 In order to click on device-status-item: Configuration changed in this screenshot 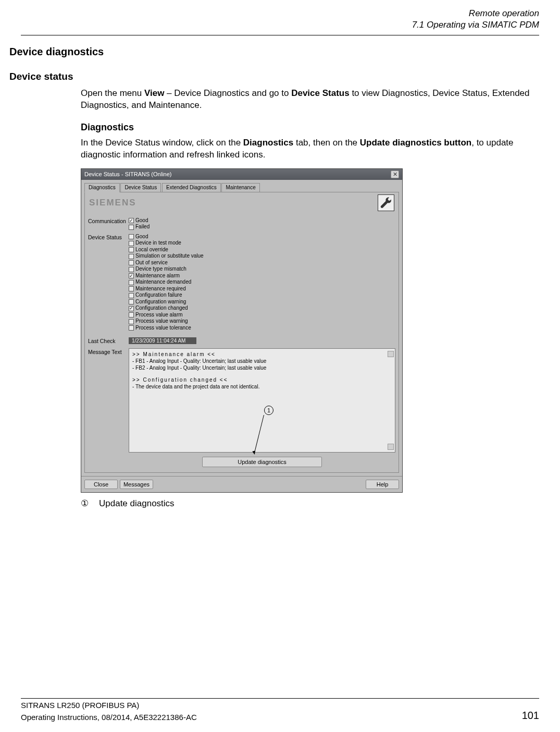, I will do `click(262, 309)`.